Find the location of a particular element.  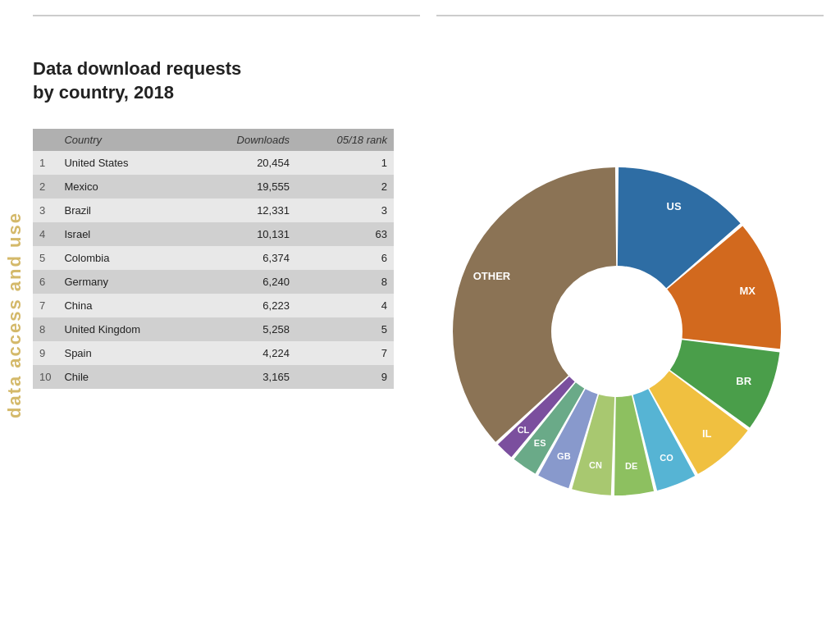

cell-index: 8 is located at coordinates (45, 330).